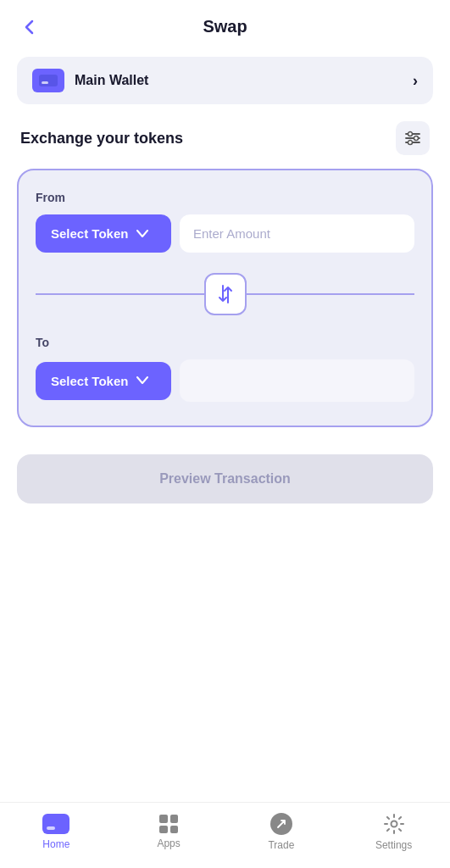 Image resolution: width=450 pixels, height=868 pixels. I want to click on bottom-nav: Home Apps Trade Setti, so click(225, 835).